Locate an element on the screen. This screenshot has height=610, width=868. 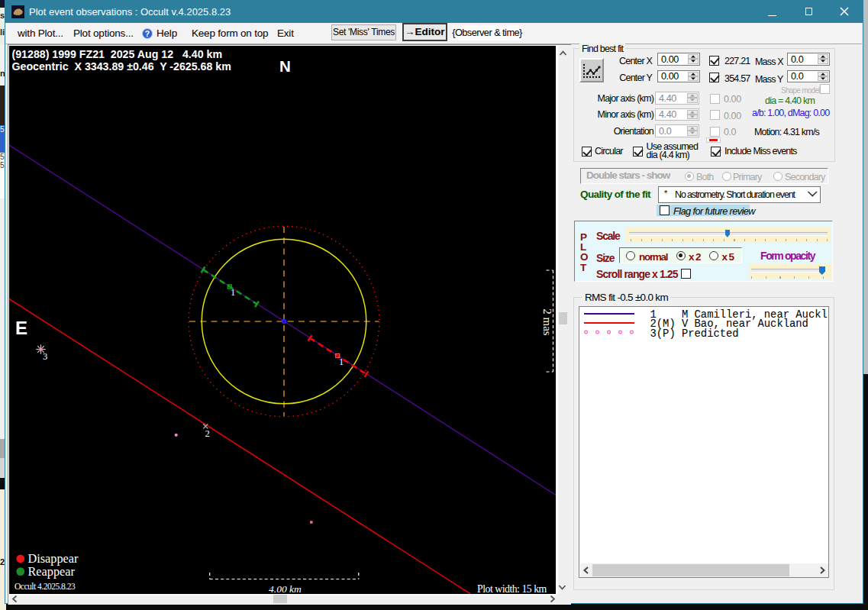
svg-text:(91288) 1999 FZ21 2025 Aug 12: (91288) 1999 FZ21 2025 Aug 12 4.40 km is located at coordinates (118, 54).